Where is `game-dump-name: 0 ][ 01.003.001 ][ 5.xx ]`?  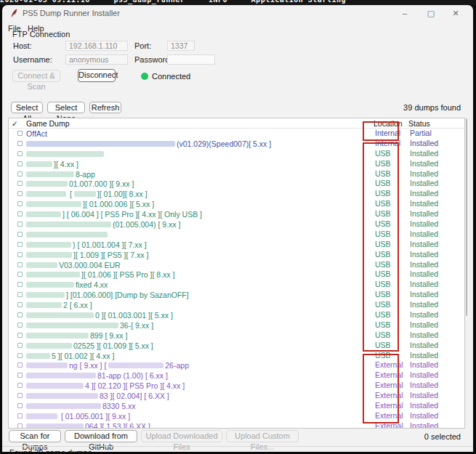
game-dump-name: 0 ][ 01.003.001 ][ 5.xx ] is located at coordinates (100, 315).